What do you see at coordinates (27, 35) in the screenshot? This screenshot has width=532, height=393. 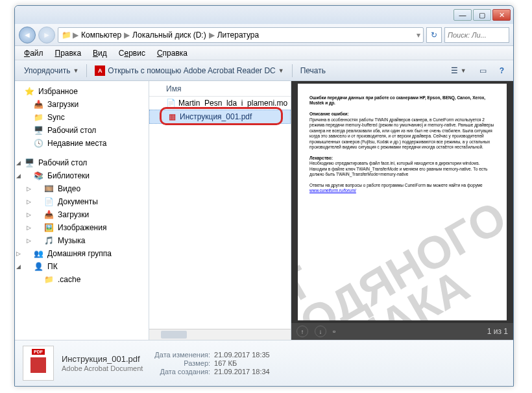 I see `back-button: ◄` at bounding box center [27, 35].